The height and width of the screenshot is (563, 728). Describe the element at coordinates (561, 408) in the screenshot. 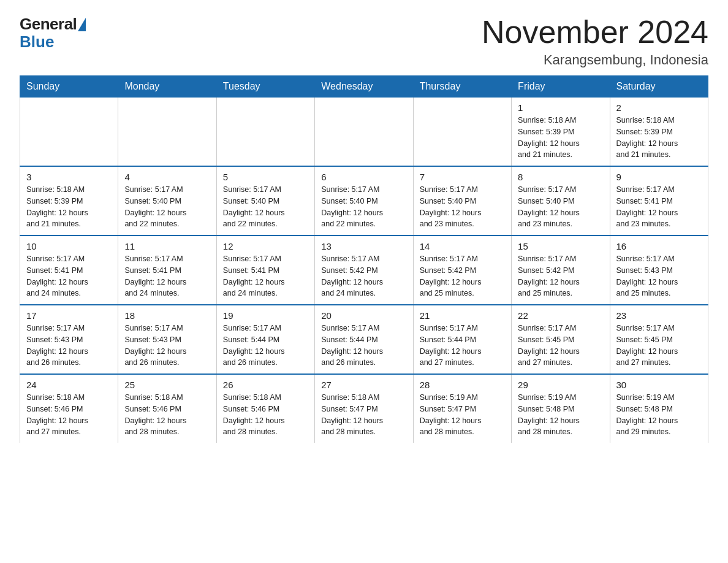

I see `calendar-cell: 29Sunrise: 5:19 AMSunset: 5:48 PMDayligh…` at that location.